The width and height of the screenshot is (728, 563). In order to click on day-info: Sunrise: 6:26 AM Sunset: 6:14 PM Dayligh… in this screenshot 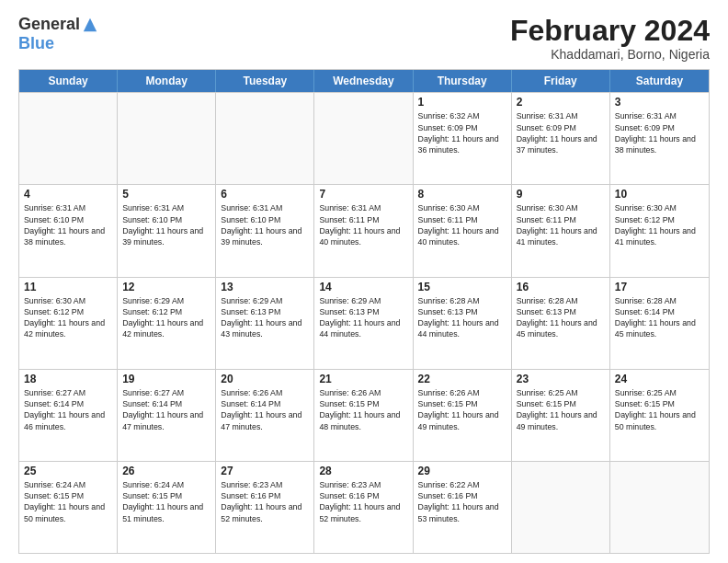, I will do `click(265, 410)`.